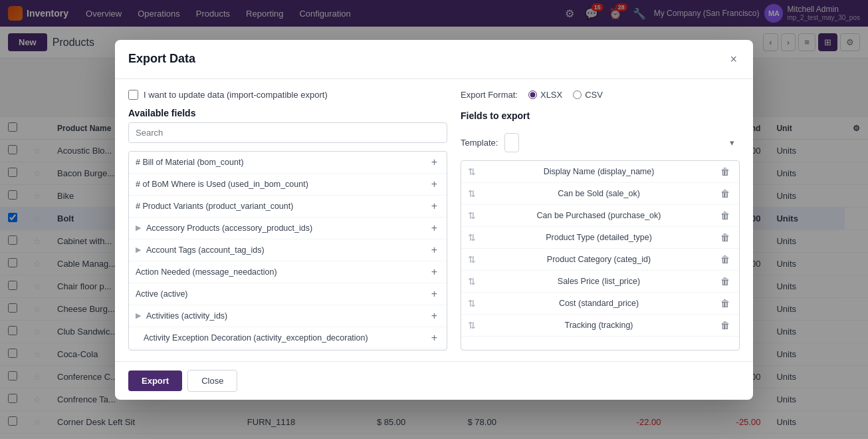 Image resolution: width=868 pixels, height=439 pixels. I want to click on list-item: ▶Account Tags (account_tag_ids) +, so click(288, 250).